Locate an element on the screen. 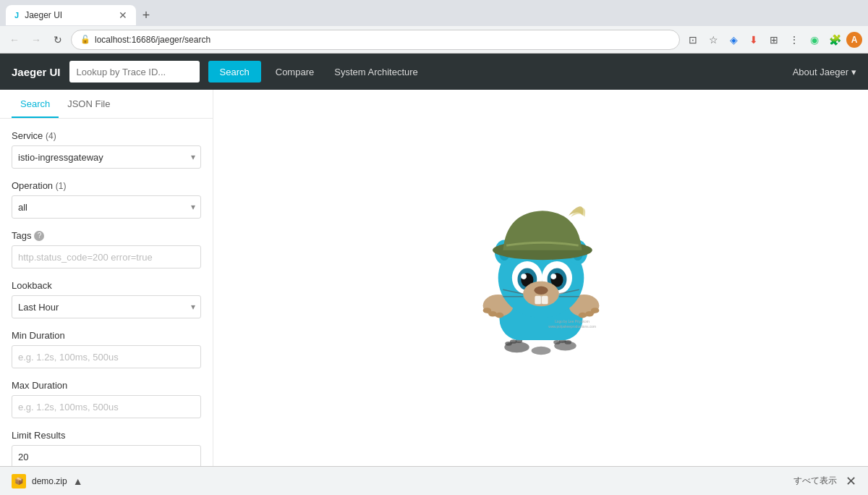 The image size is (868, 495). min-duration-label: Min Duration is located at coordinates (106, 336).